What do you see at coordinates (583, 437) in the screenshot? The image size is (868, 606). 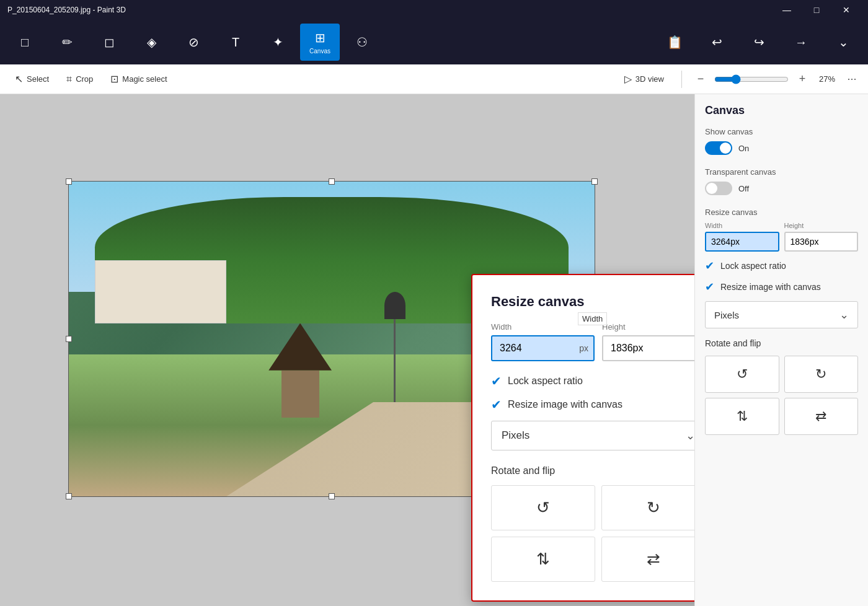 I see `resize-canvas-popup: Resize canvas Width px Height Wid` at bounding box center [583, 437].